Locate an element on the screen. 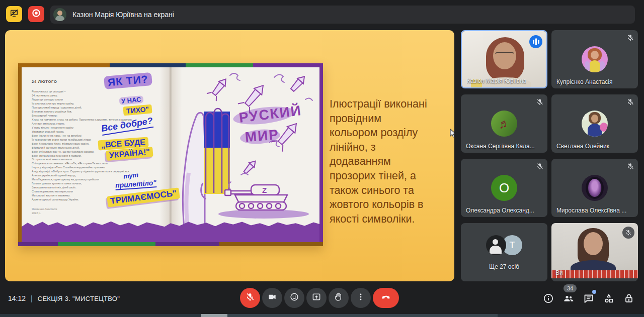  presenter-avatar is located at coordinates (60, 15).